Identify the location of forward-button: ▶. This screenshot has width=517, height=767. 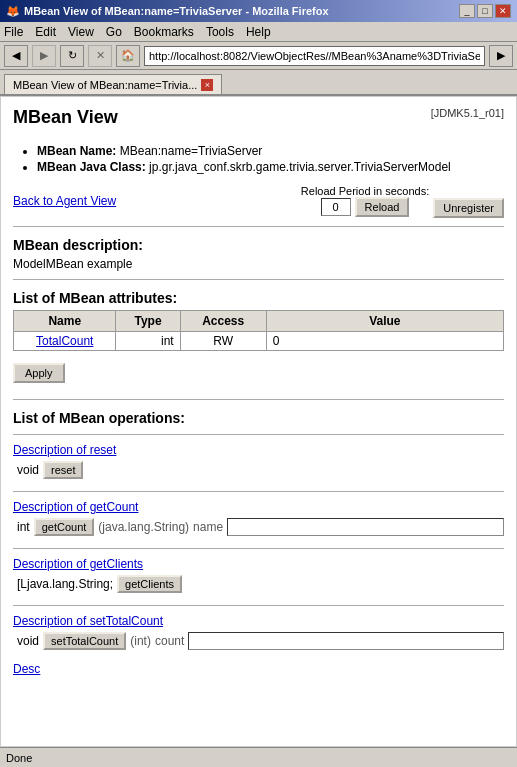
(44, 56).